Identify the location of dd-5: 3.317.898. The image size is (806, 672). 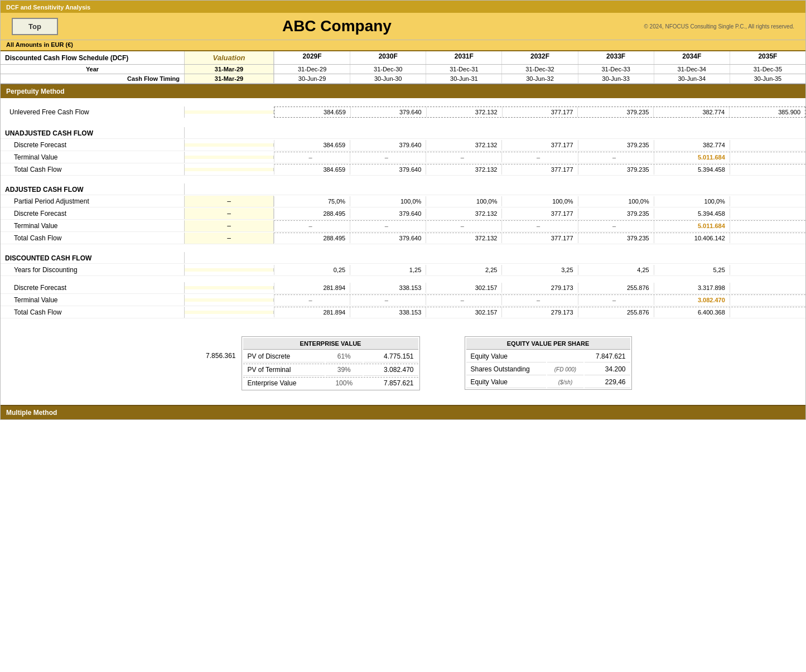
(692, 288).